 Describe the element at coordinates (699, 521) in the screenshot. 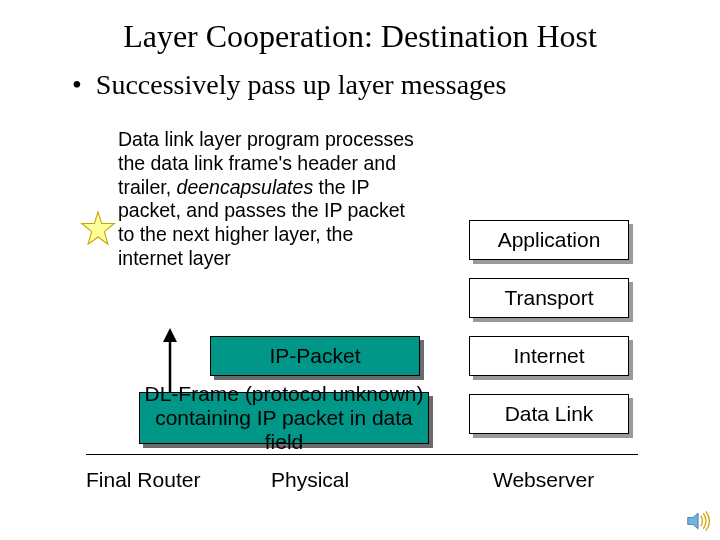

I see `speaker-icon` at that location.